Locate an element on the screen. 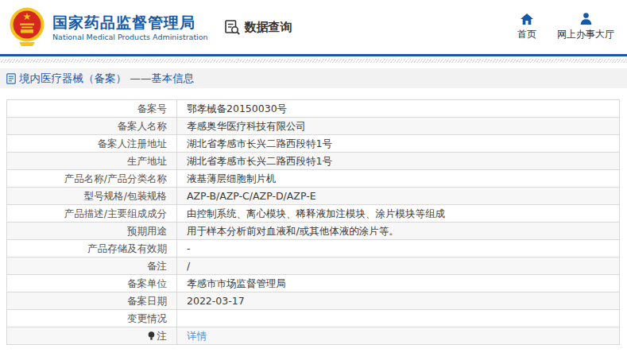 Image resolution: width=627 pixels, height=364 pixels. nav-service-hall-label: 网上办事大厅 is located at coordinates (586, 35).